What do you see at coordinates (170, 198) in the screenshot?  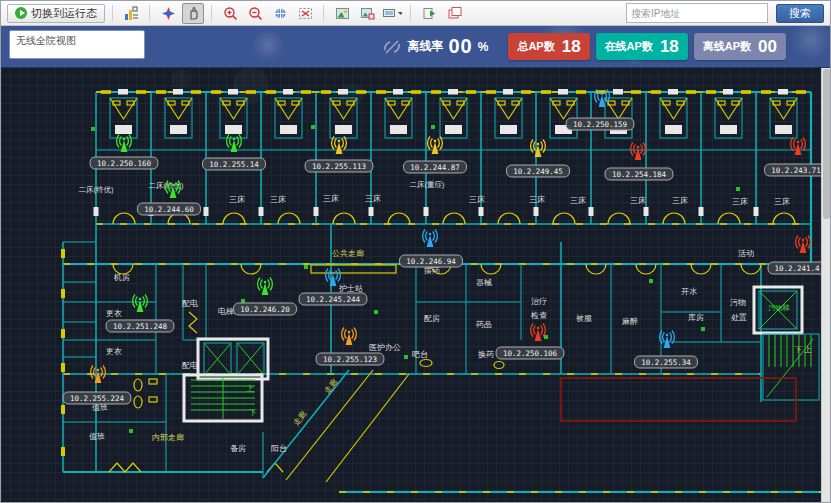 I see `ap-marker: 10.2.244.60` at bounding box center [170, 198].